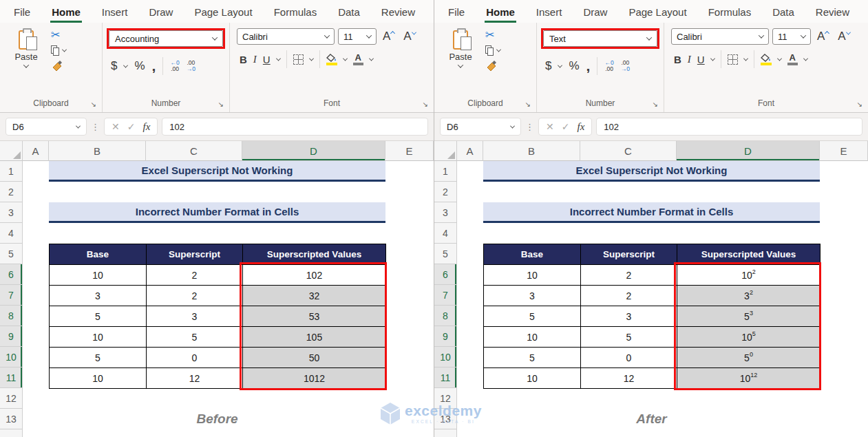  Describe the element at coordinates (221, 105) in the screenshot. I see `number-dialog-launcher-icon: ↘` at that location.